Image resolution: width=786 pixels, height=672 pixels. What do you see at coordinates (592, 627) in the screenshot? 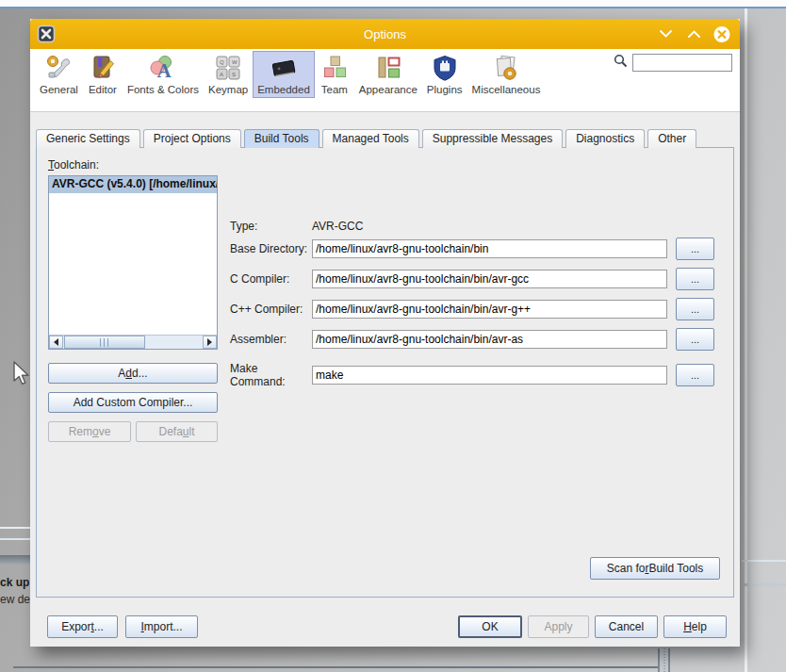
I see `footer-actions: OK Apply Cancel Help` at bounding box center [592, 627].